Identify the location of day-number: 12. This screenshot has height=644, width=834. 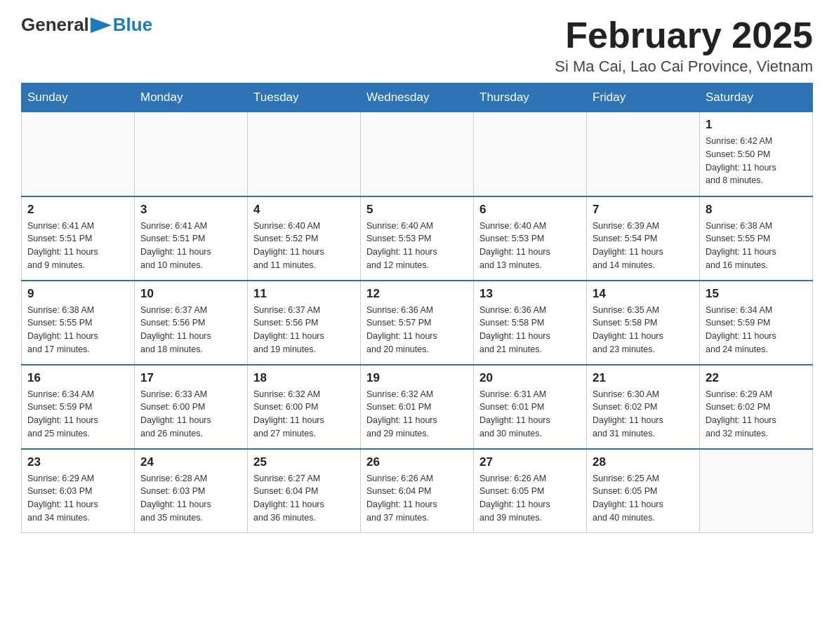
(417, 294).